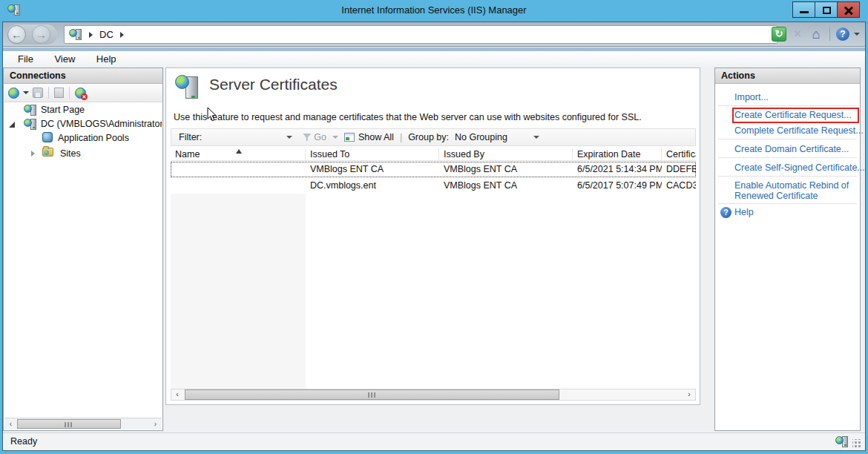 Image resolution: width=868 pixels, height=454 pixels. Describe the element at coordinates (788, 76) in the screenshot. I see `actions-header: Actions` at that location.